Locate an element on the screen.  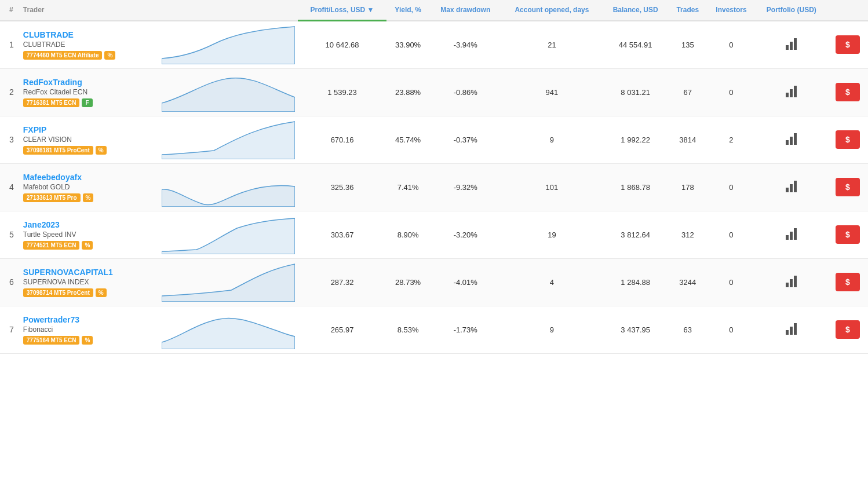
trader-name-link: CLUBTRADE is located at coordinates (90, 35).